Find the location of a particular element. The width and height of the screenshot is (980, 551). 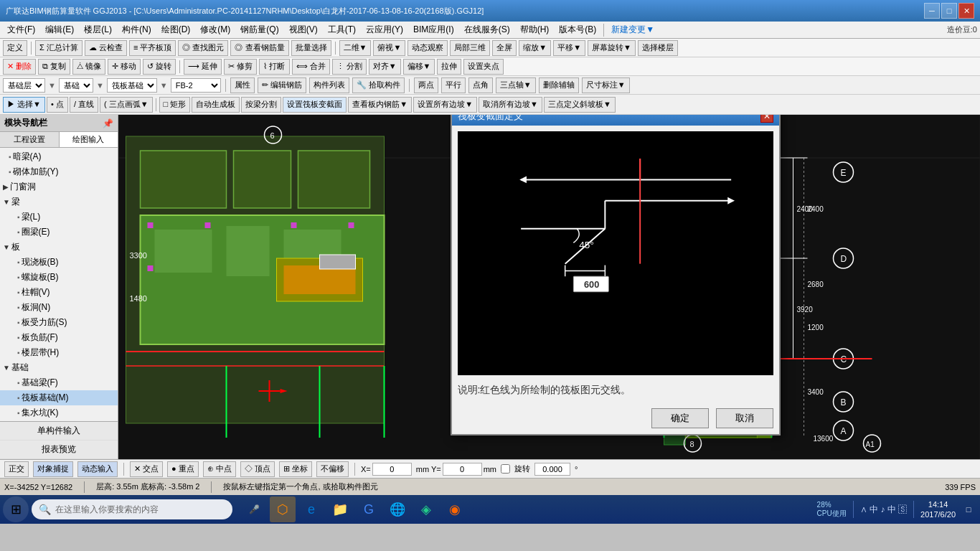

tb-pick: 🔧 拾取构件 is located at coordinates (379, 85).